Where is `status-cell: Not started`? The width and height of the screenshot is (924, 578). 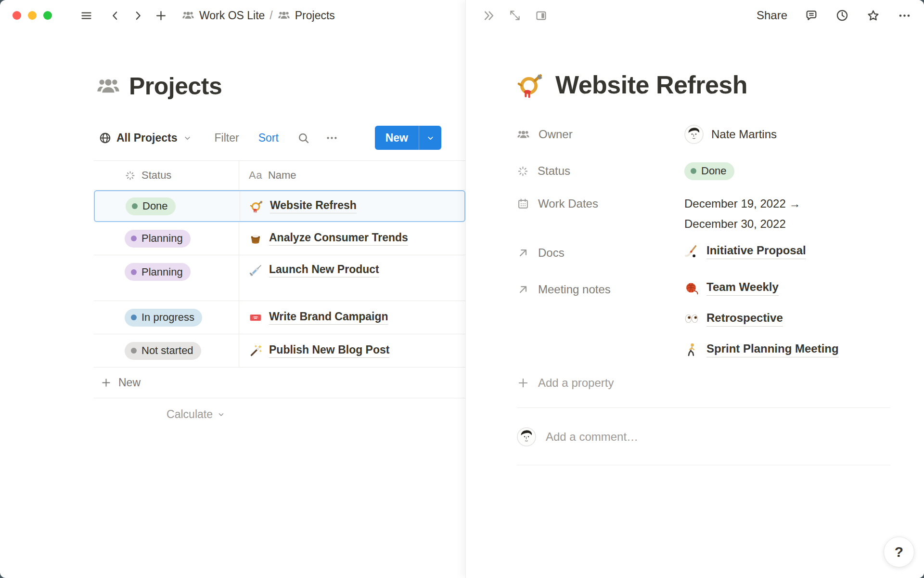 status-cell: Not started is located at coordinates (167, 351).